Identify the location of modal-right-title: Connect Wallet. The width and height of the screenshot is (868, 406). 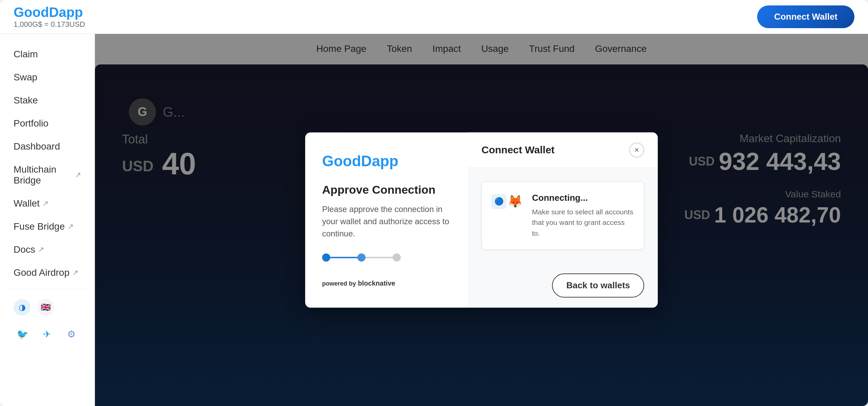
(518, 150).